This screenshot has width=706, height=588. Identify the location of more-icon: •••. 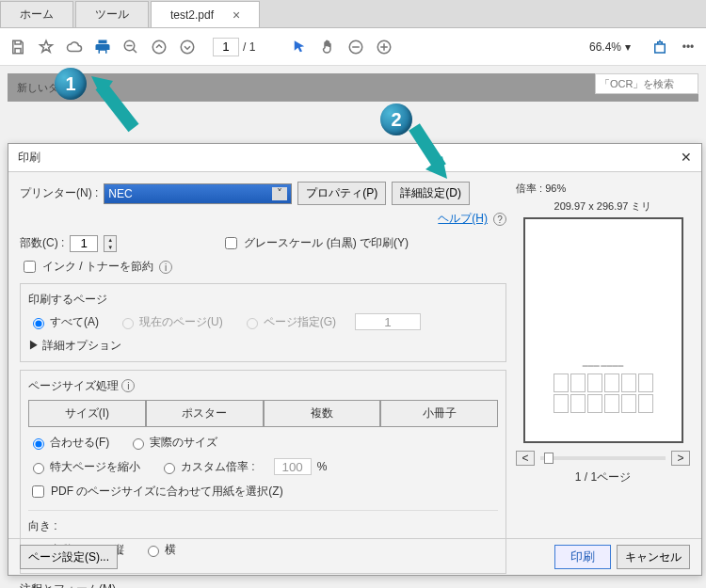
(688, 47).